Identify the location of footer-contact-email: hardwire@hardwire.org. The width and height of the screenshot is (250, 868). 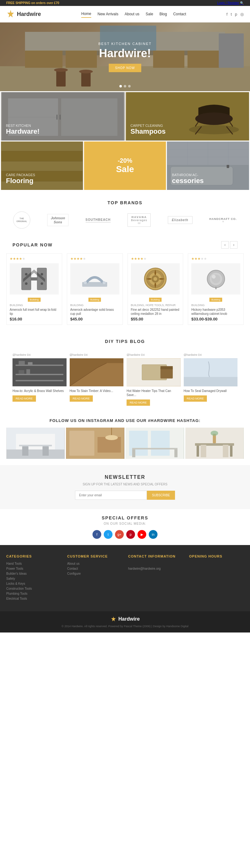
(156, 569).